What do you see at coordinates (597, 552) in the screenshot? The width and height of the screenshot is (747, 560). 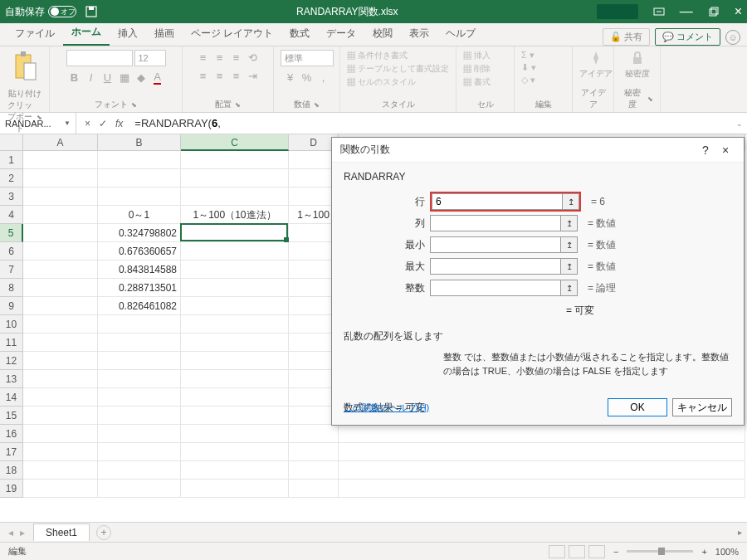 I see `view-pagebreak-icon` at bounding box center [597, 552].